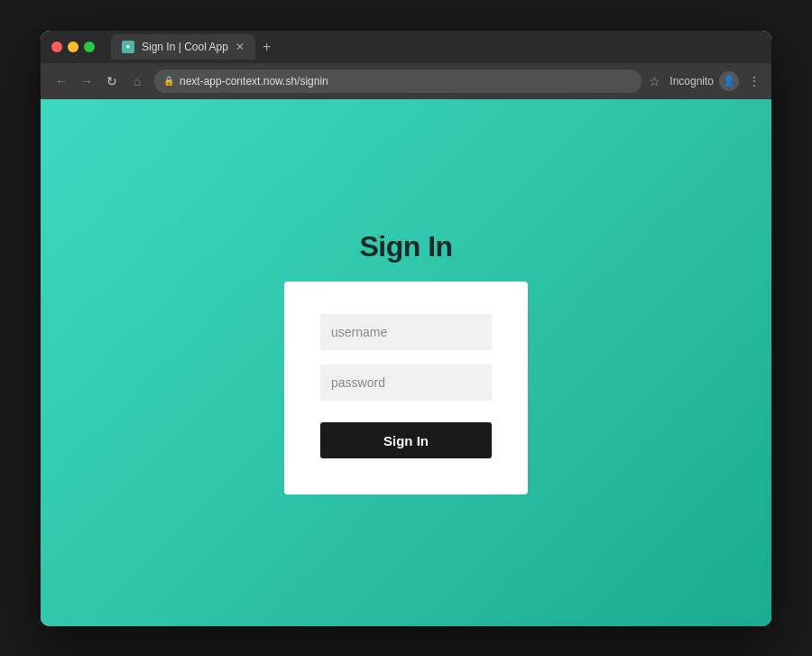 The width and height of the screenshot is (812, 656). I want to click on minimize-button, so click(73, 47).